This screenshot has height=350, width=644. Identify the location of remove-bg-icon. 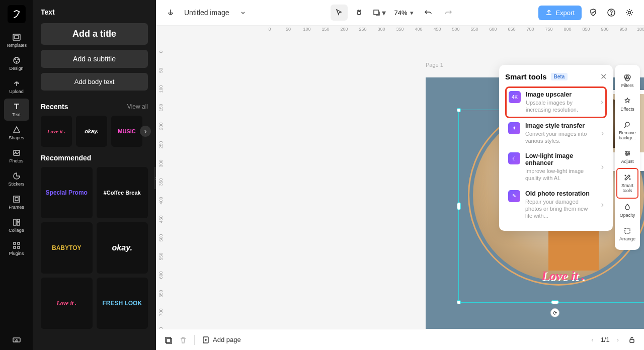
(627, 125).